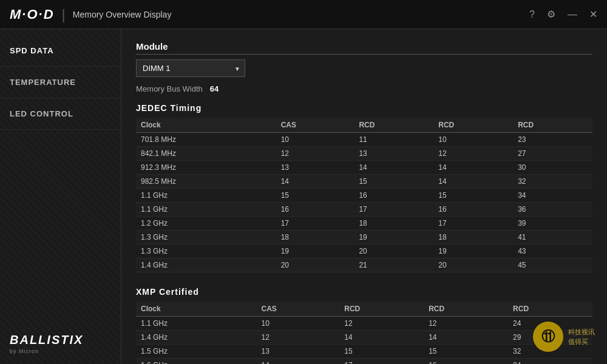  I want to click on sidebar-item-temperature: TEMPERATURE, so click(61, 83).